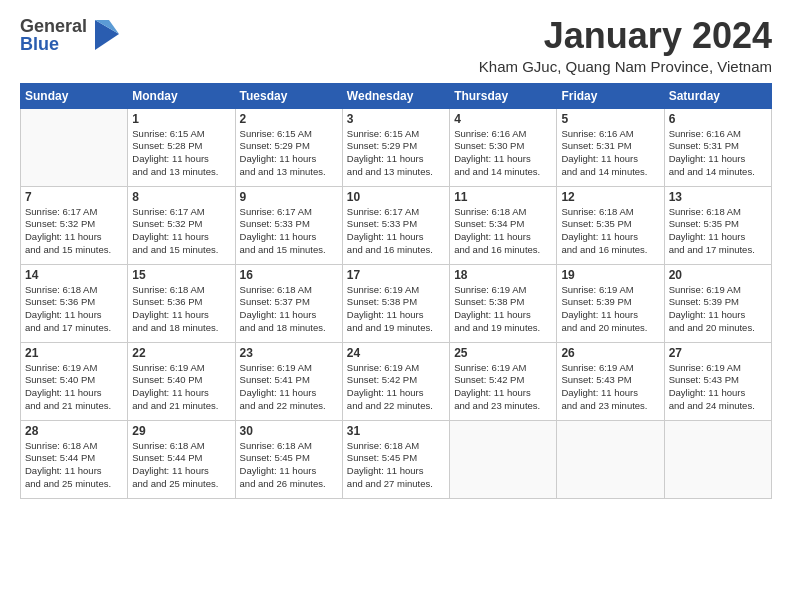 The height and width of the screenshot is (612, 792). What do you see at coordinates (610, 275) in the screenshot?
I see `day-number: 19` at bounding box center [610, 275].